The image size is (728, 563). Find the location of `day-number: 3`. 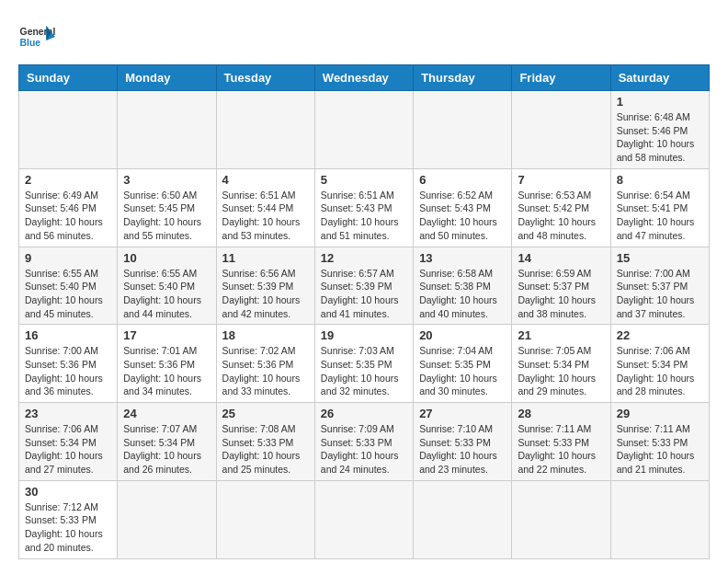

day-number: 3 is located at coordinates (166, 180).